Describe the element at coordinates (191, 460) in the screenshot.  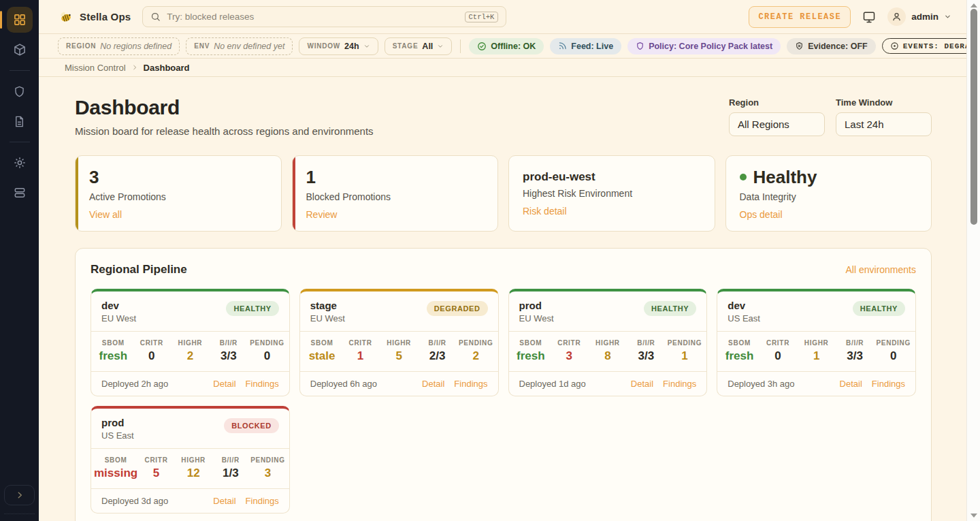
I see `pipeline-card: prod US East BLOCKED SBOM missing CR` at that location.